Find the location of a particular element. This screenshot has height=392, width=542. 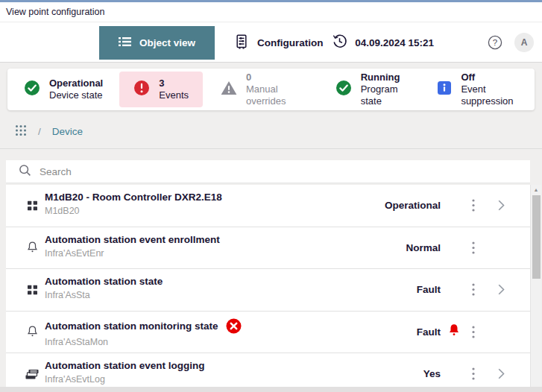

events-label: Events is located at coordinates (174, 95).